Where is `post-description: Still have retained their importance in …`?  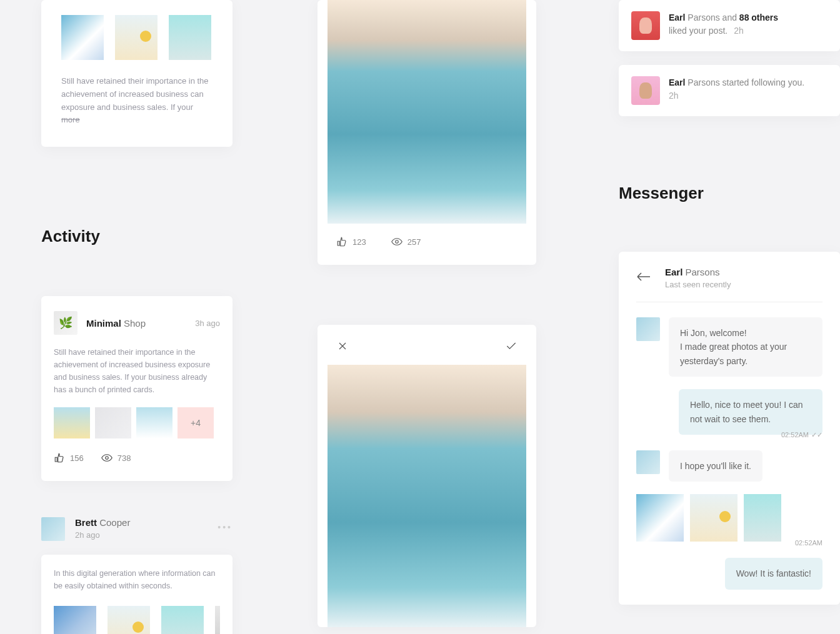 post-description: Still have retained their importance in … is located at coordinates (137, 371).